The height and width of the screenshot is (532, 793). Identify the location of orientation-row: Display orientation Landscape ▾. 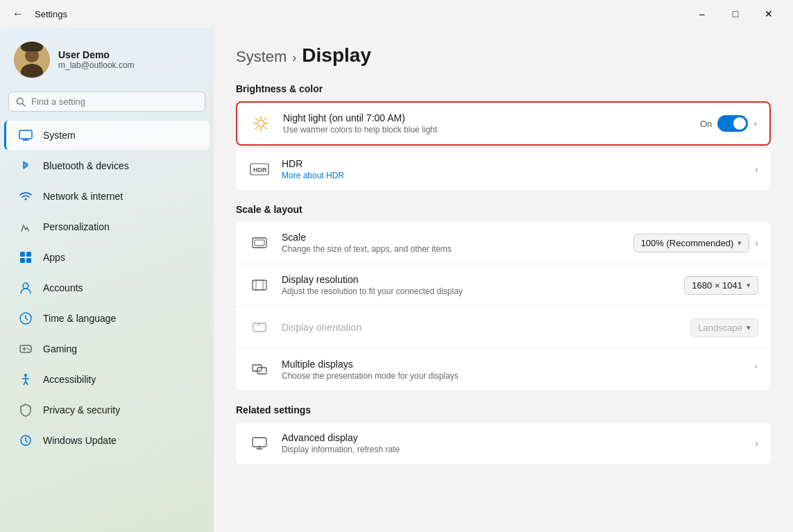
(504, 327).